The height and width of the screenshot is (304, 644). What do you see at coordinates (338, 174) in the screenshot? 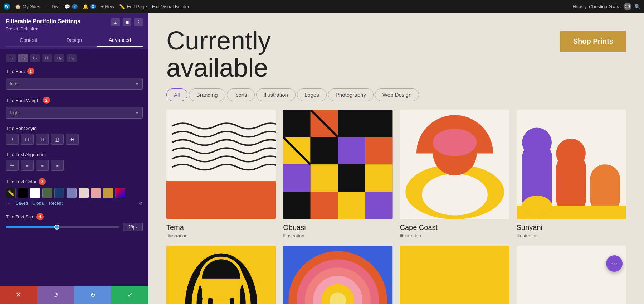
I see `portfolio-item-obuasi: Obuasi Illustration` at bounding box center [338, 174].